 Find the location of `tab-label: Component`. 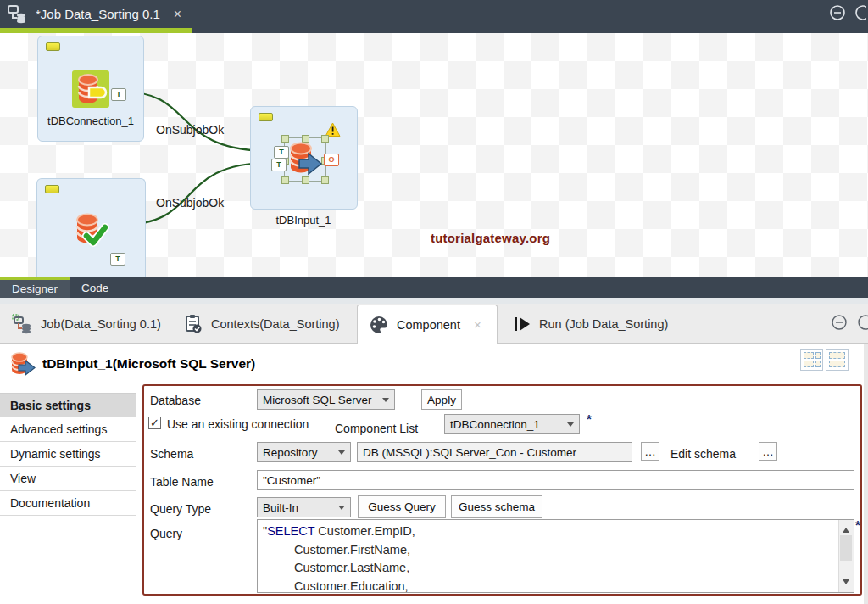

tab-label: Component is located at coordinates (429, 325).